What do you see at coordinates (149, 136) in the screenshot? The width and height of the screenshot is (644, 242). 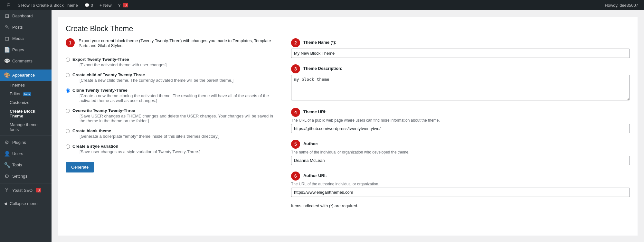 I see `radio-blank-desc: [Generate a boilerplate "empty" theme in…` at bounding box center [149, 136].